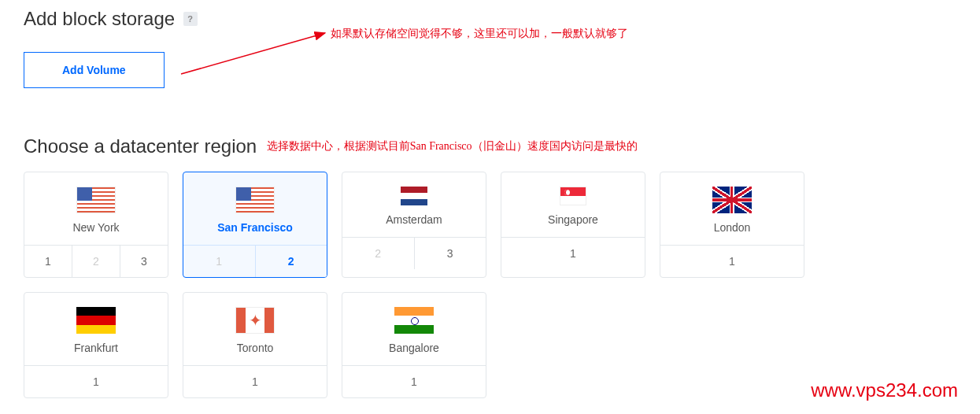 The image size is (980, 414). What do you see at coordinates (414, 329) in the screenshot?
I see `region-select: Bangalore` at bounding box center [414, 329].